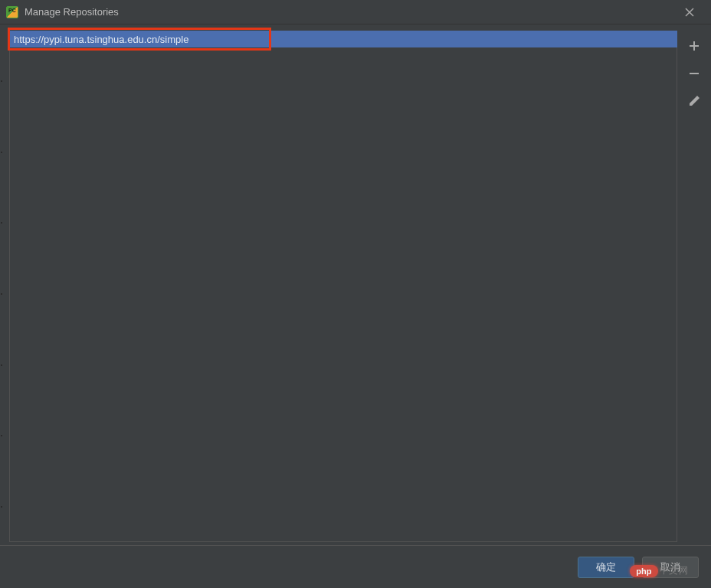 This screenshot has width=711, height=588. What do you see at coordinates (606, 567) in the screenshot?
I see `ok-button: 确定` at bounding box center [606, 567].